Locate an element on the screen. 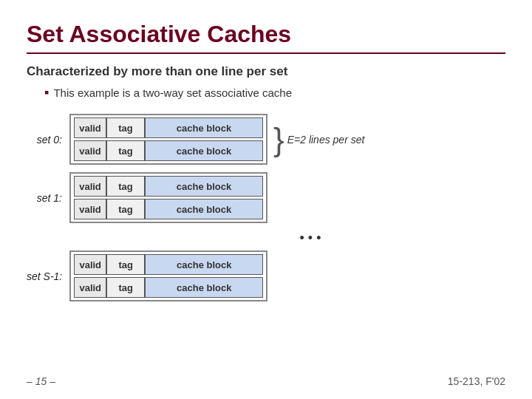 The width and height of the screenshot is (532, 399). set-0-line-1-tag: tag is located at coordinates (126, 151).